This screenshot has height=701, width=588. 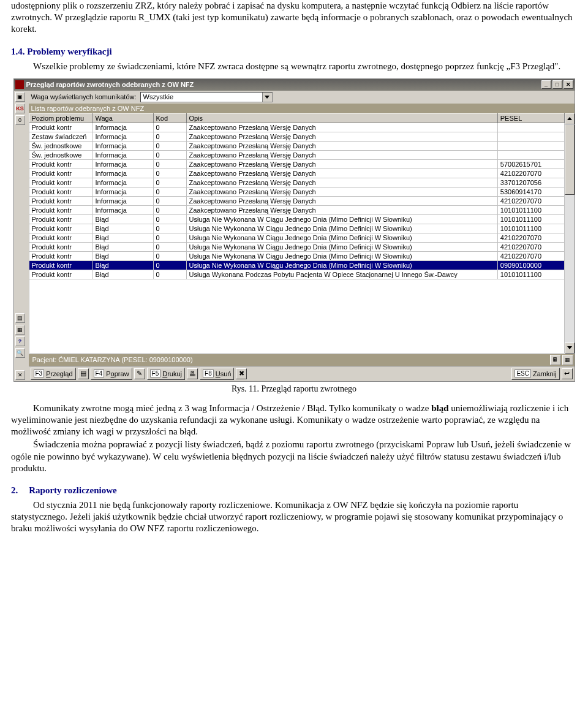 I want to click on close-icon: ✕, so click(x=20, y=375).